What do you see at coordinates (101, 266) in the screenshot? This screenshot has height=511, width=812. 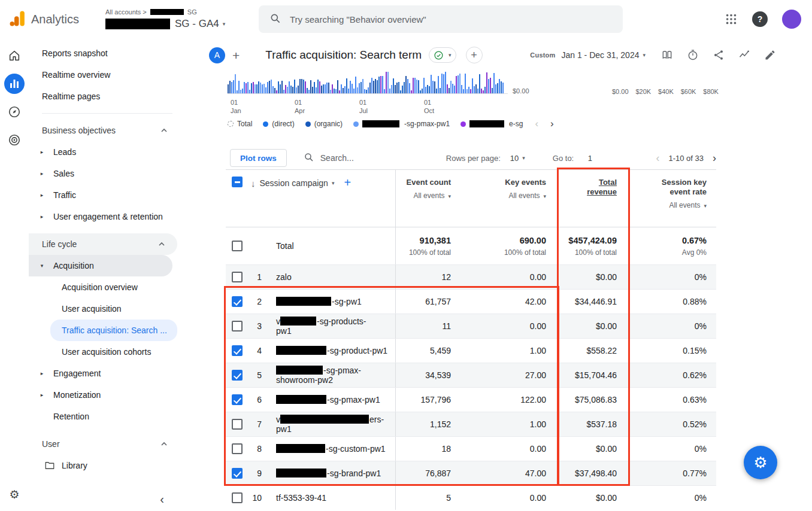 I see `nav-item-acquisition: ▾ Acquisition` at bounding box center [101, 266].